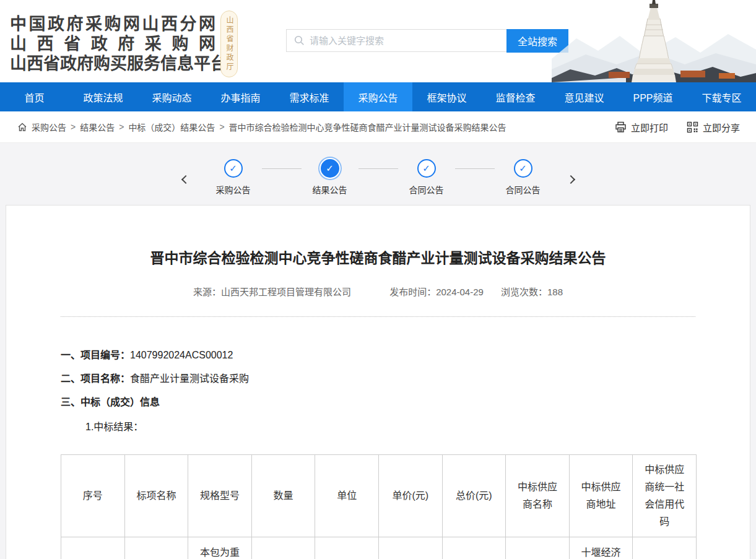 The width and height of the screenshot is (756, 559). What do you see at coordinates (474, 496) in the screenshot?
I see `table-header-cell: 总价(元)` at bounding box center [474, 496].